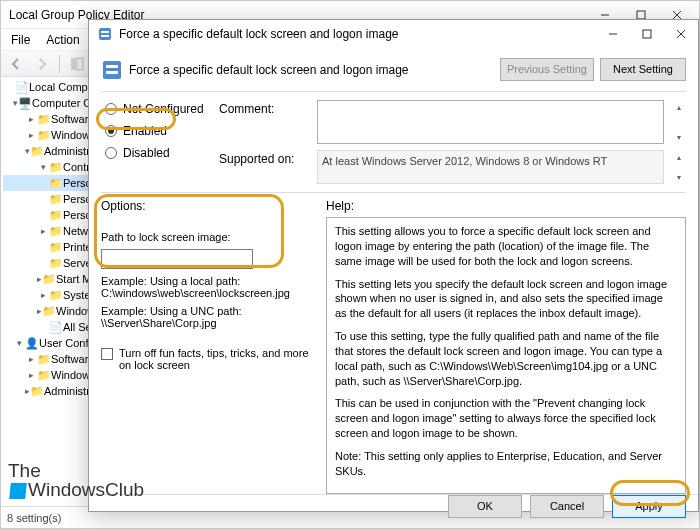 This screenshot has height=529, width=700. I want to click on radio-enabled: Enabled, so click(162, 131).